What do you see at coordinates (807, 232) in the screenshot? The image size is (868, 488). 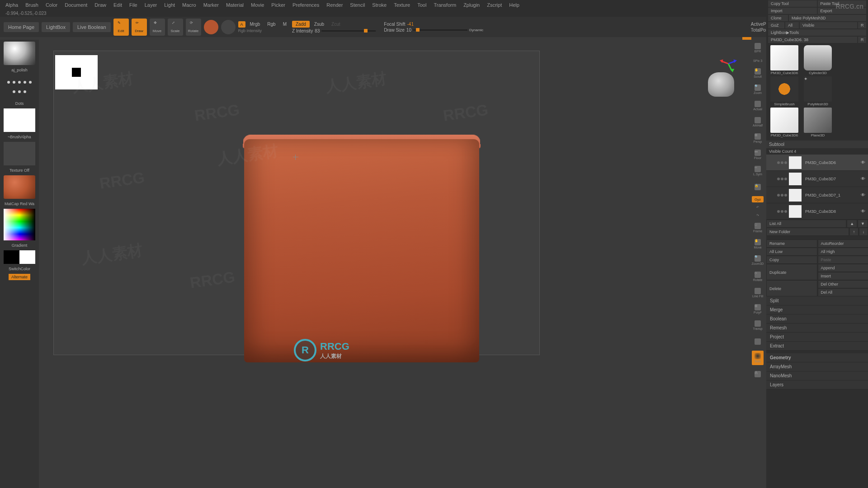 I see `new-folder-button: New Folder` at bounding box center [807, 232].